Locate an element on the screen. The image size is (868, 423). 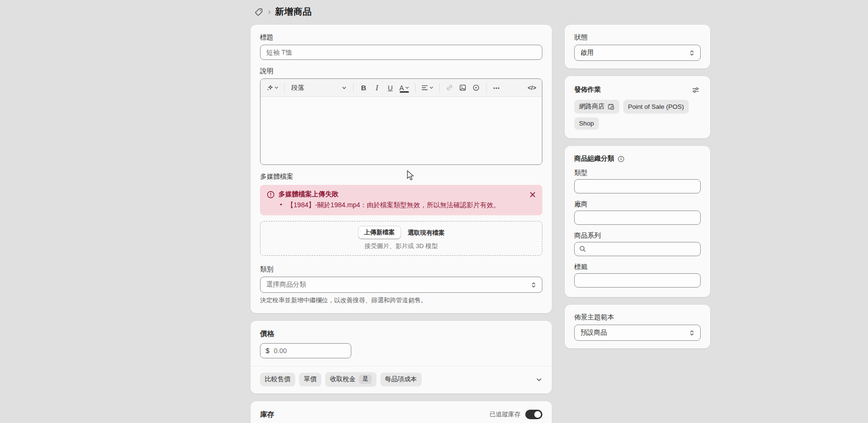
pill-label: 收取稅金 is located at coordinates (343, 379).